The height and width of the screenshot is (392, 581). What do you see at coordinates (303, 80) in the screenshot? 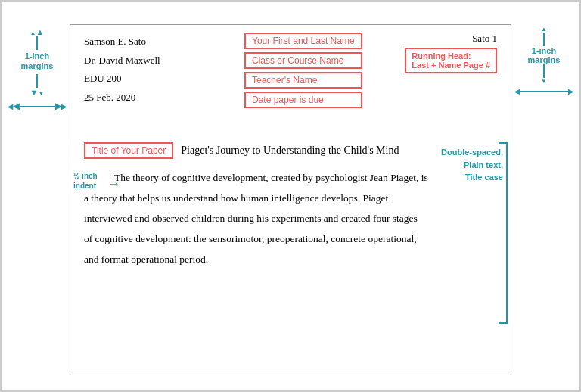
I see `teacher-annotation-box: Teacher's Name` at bounding box center [303, 80].